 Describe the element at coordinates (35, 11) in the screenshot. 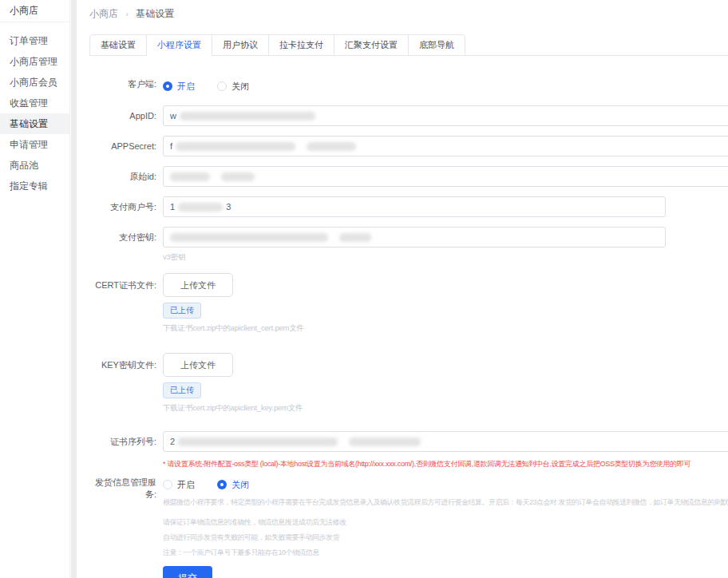

I see `sidebar-title: 小商店` at that location.